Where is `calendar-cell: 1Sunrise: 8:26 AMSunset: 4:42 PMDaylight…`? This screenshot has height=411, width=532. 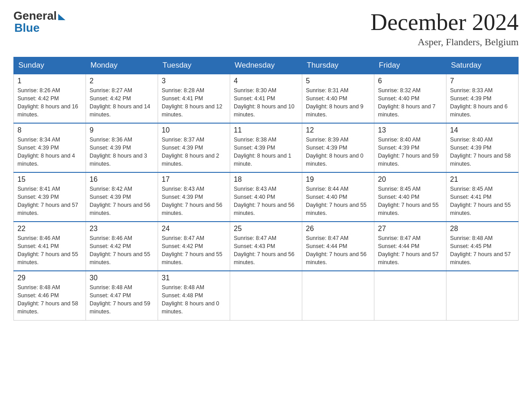
calendar-cell: 1Sunrise: 8:26 AMSunset: 4:42 PMDaylight… is located at coordinates (50, 98).